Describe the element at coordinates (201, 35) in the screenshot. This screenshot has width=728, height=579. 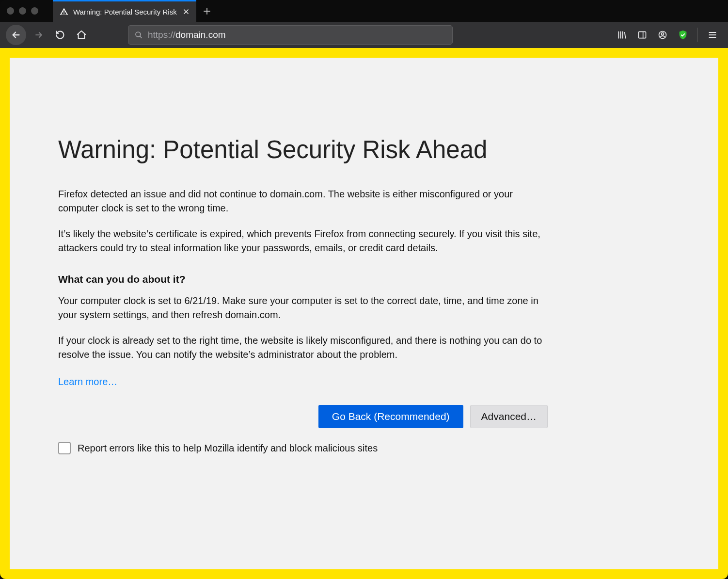
I see `url-host: domain.com` at that location.